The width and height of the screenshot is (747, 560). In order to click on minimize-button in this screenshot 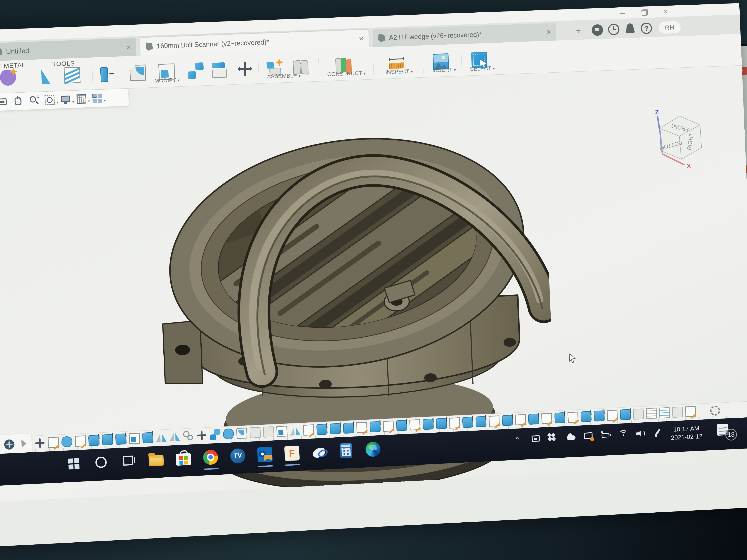, I will do `click(622, 13)`.